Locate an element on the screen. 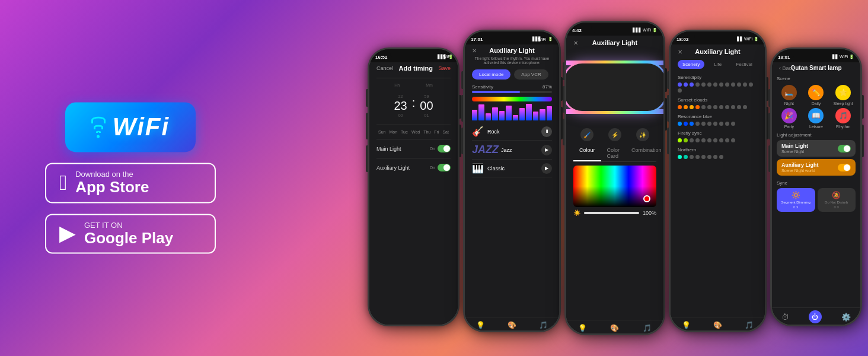 The height and width of the screenshot is (356, 868). rock-pause-btn: ⏸ is located at coordinates (547, 132).